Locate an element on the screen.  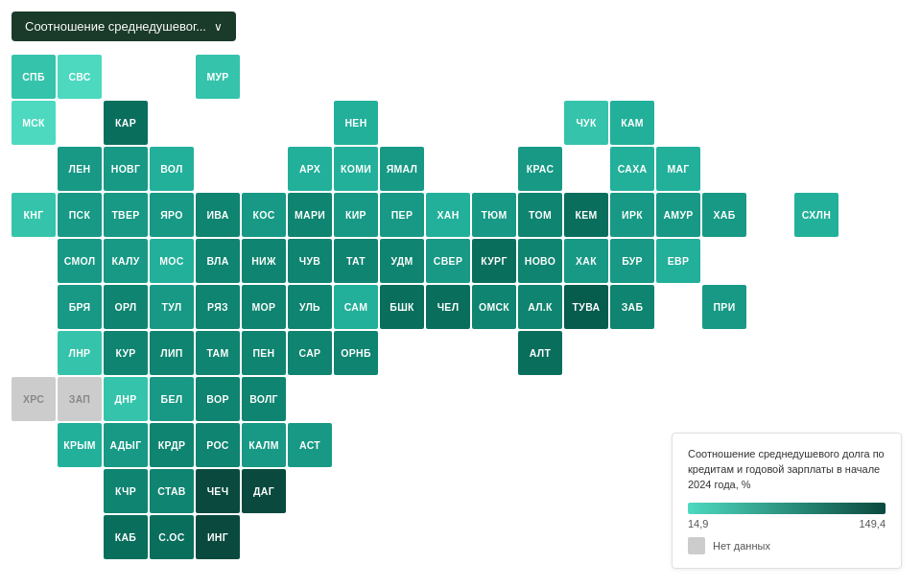
map-cell: КОМИ is located at coordinates (356, 169).